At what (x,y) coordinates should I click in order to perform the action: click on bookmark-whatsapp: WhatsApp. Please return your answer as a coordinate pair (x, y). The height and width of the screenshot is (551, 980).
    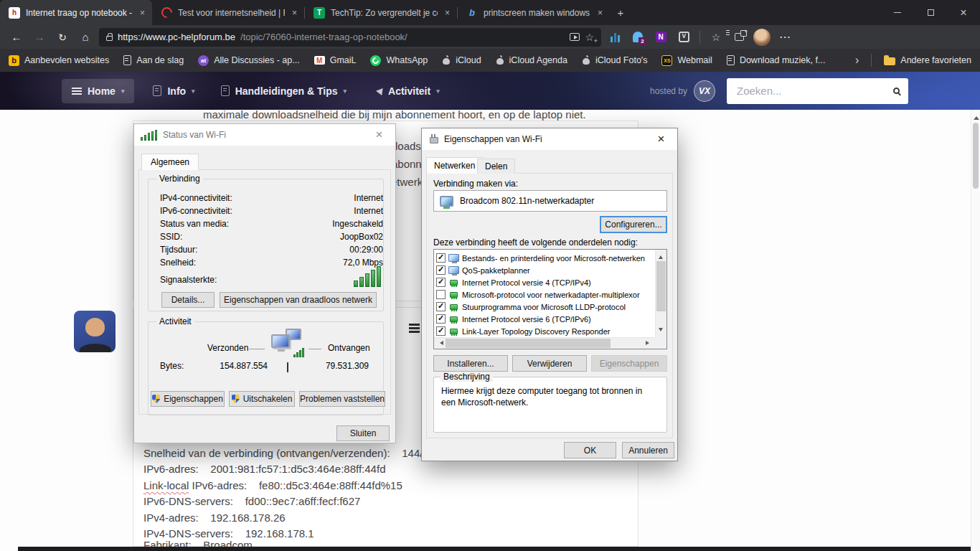
    Looking at the image, I should click on (399, 60).